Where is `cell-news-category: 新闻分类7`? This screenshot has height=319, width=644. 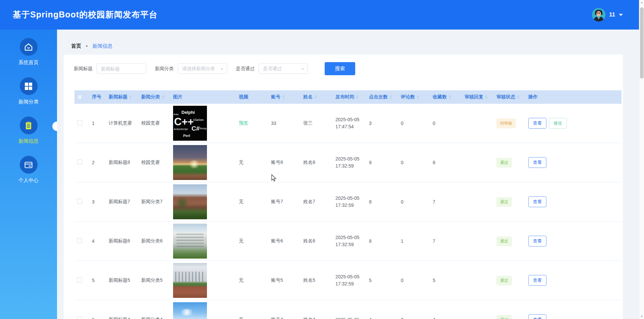
cell-news-category: 新闻分类7 is located at coordinates (154, 202).